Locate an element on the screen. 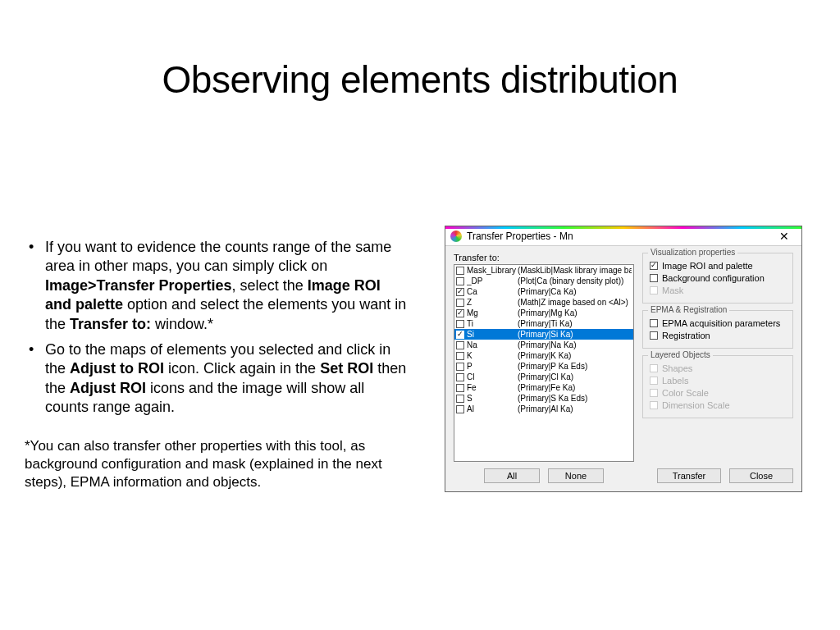 This screenshot has height=630, width=840. transfer-to-label: Transfer to: is located at coordinates (544, 258).